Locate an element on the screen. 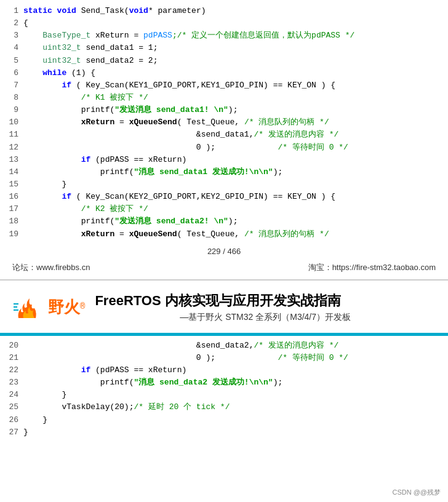  code-line: 23 printf("消息 send_data2 发送成功!\n\n"); is located at coordinates (224, 383).